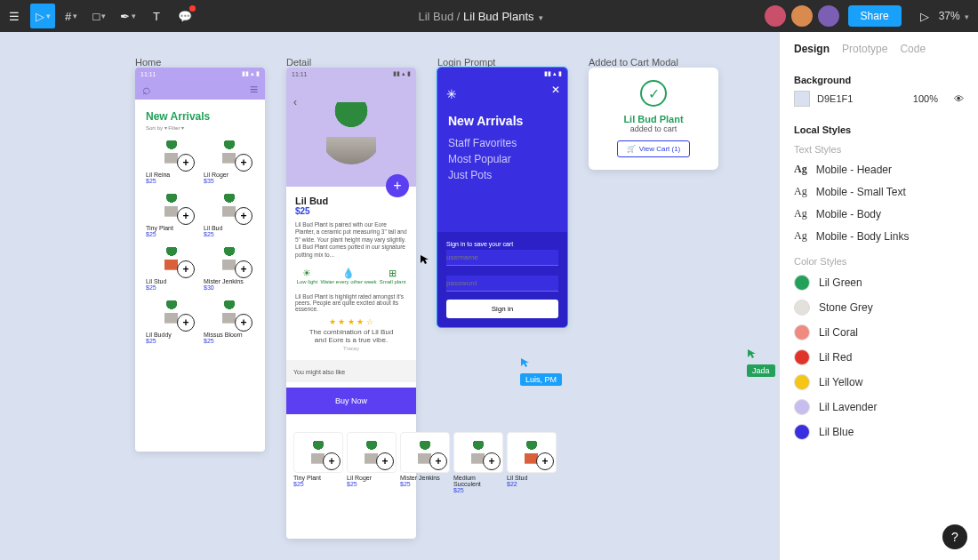 Image resolution: width=978 pixels, height=560 pixels. Describe the element at coordinates (958, 99) in the screenshot. I see `eye-icon: 👁` at that location.